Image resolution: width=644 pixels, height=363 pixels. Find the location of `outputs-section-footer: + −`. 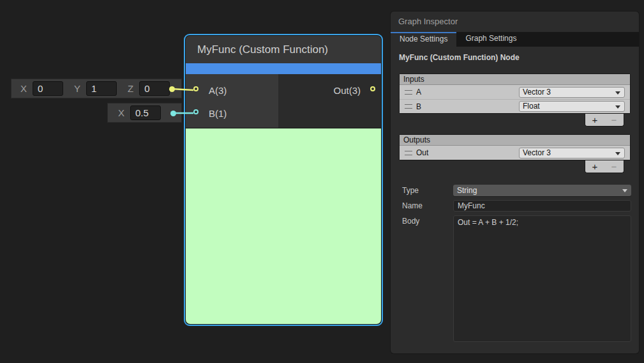

outputs-section-footer: + − is located at coordinates (514, 167).